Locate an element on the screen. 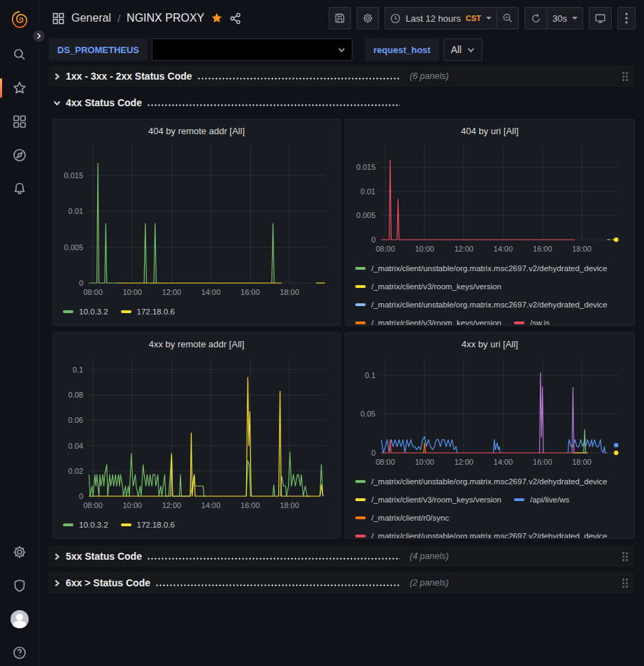  chart-canvas: 00.050.108:0010:0012:0014:0016:0018:00 is located at coordinates (489, 413).